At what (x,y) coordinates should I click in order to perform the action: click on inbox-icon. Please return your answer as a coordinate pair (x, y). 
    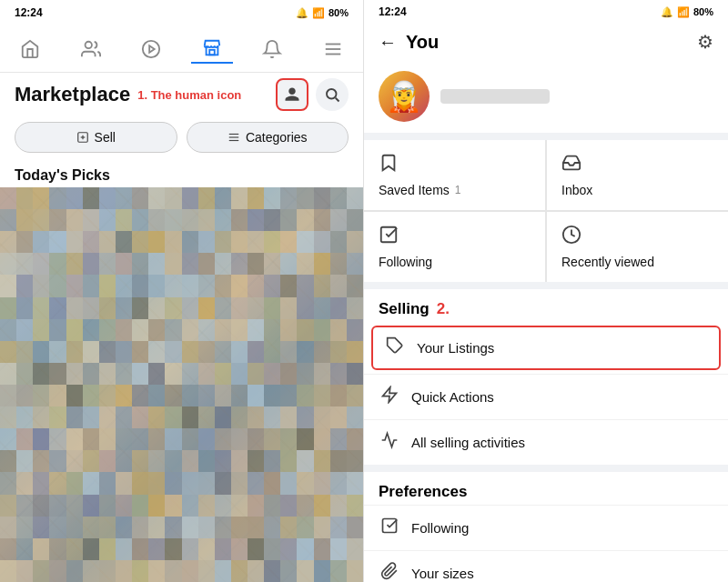
    Looking at the image, I should click on (637, 166).